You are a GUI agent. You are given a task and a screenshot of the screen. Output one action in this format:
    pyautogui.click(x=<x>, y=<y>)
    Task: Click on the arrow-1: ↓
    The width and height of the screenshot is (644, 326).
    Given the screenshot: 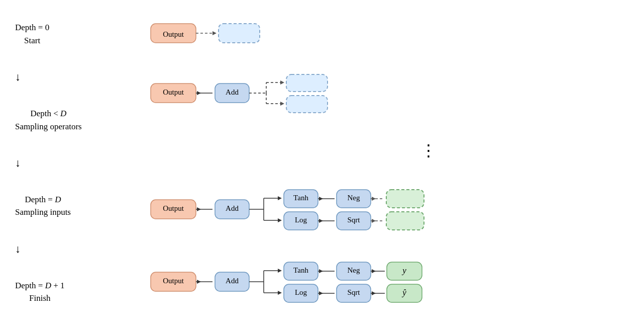 What is the action you would take?
    pyautogui.click(x=18, y=77)
    